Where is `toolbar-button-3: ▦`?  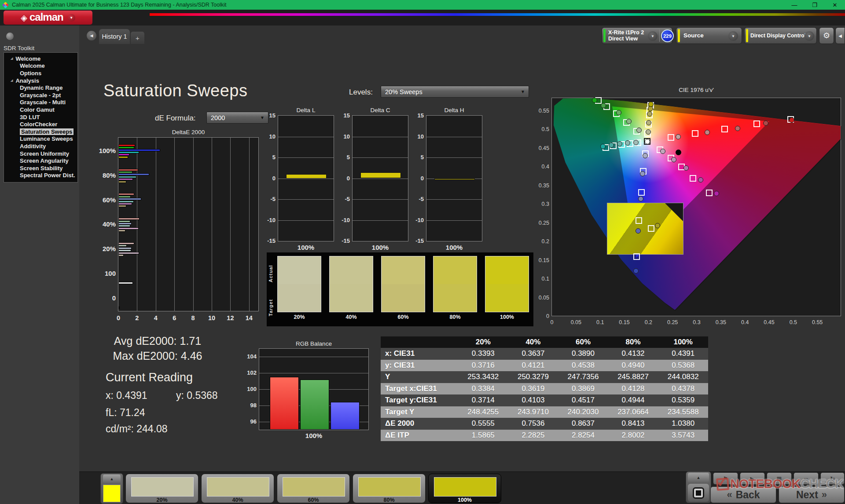
toolbar-button-3: ▦ is located at coordinates (779, 478).